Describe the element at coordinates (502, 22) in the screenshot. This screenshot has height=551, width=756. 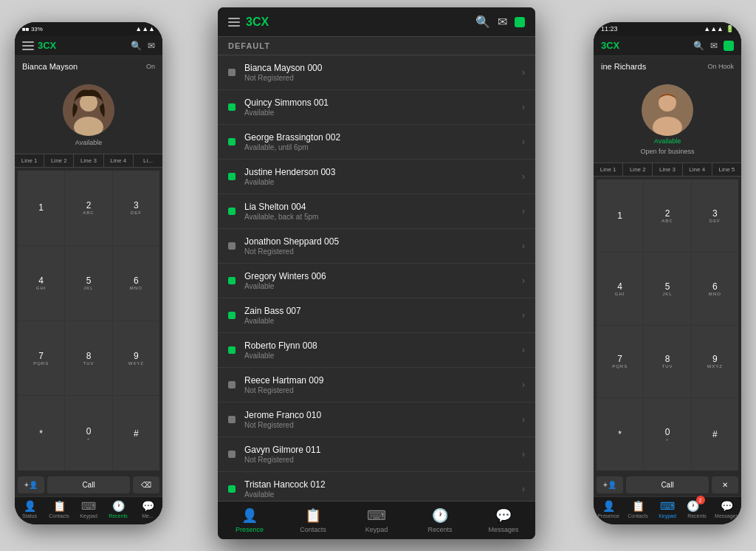
I see `center-mail-icon: ✉` at that location.